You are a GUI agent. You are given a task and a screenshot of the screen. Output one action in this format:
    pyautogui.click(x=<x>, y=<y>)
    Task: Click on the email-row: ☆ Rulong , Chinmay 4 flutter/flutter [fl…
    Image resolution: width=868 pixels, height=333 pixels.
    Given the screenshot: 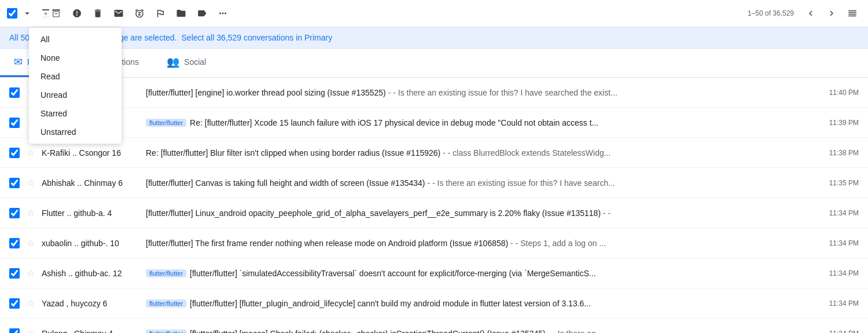 What is the action you would take?
    pyautogui.click(x=434, y=325)
    